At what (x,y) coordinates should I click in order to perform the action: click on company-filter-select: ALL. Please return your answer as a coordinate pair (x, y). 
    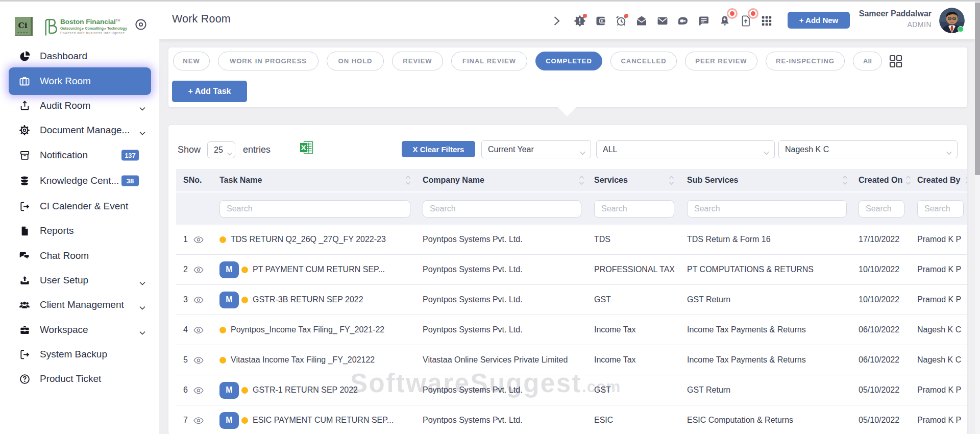
    Looking at the image, I should click on (685, 149).